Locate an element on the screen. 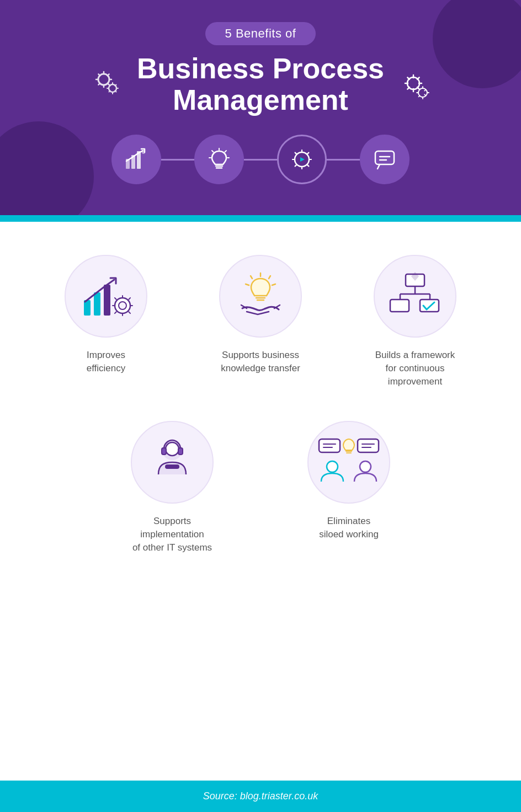  footer-source-text: Source: blog.triaster.co.uk is located at coordinates (260, 796).